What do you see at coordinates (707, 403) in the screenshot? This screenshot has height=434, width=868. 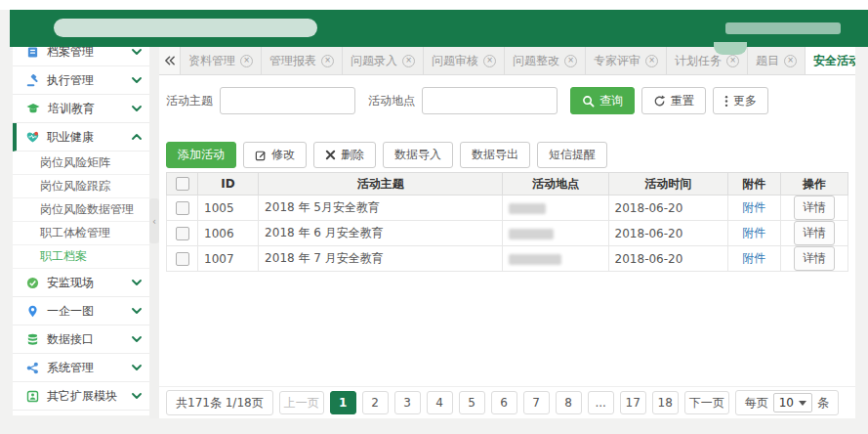 I see `next-page-button: 下一页` at bounding box center [707, 403].